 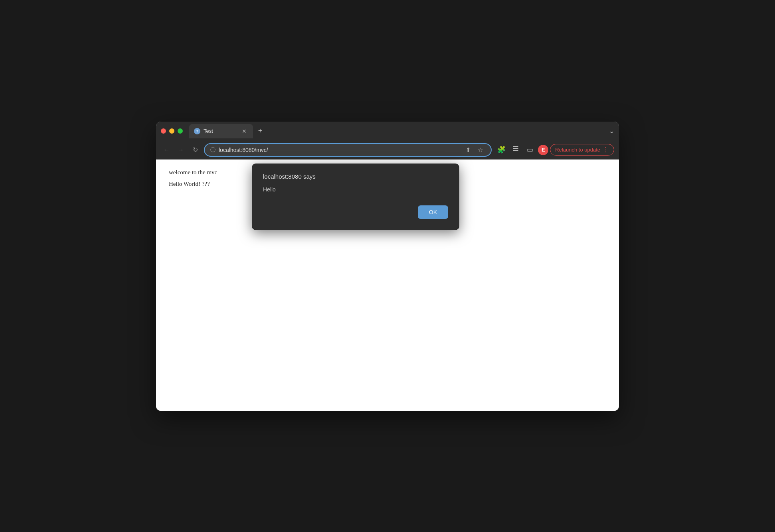 I want to click on back-button: ←, so click(x=166, y=150).